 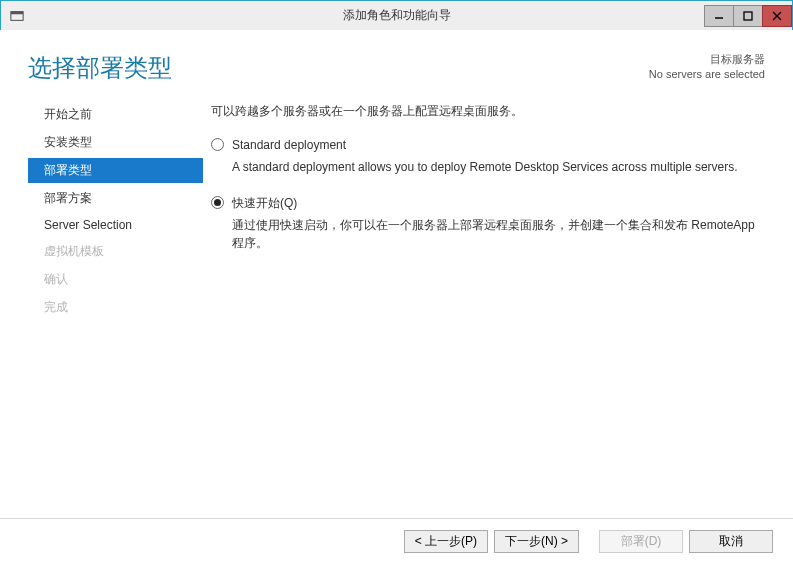 I want to click on previous-button: < 上一步(P), so click(x=446, y=542).